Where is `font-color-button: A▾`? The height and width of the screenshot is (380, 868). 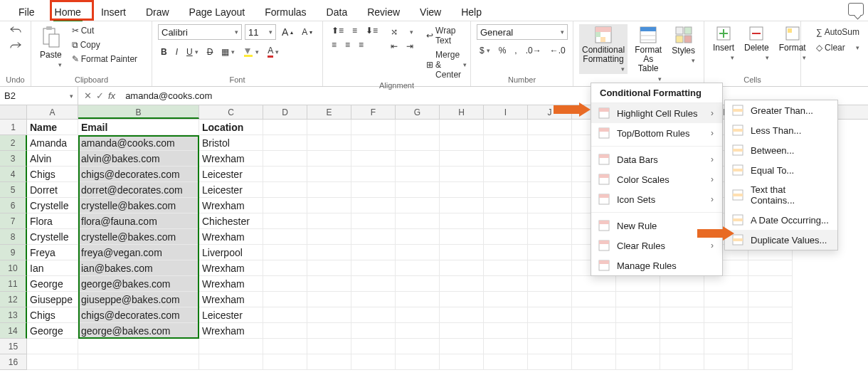 font-color-button: A▾ is located at coordinates (273, 51).